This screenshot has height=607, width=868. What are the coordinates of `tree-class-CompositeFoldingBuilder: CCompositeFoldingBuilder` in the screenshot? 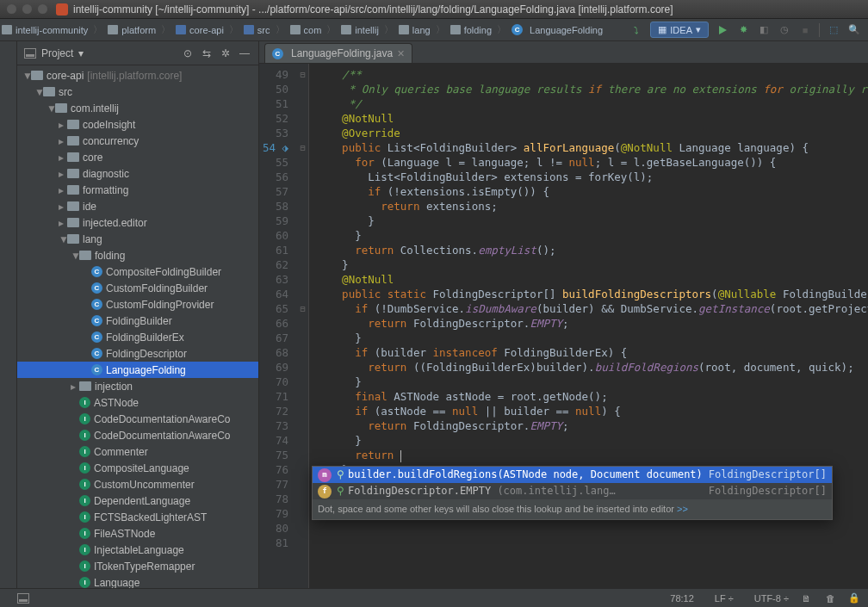 It's located at (138, 272).